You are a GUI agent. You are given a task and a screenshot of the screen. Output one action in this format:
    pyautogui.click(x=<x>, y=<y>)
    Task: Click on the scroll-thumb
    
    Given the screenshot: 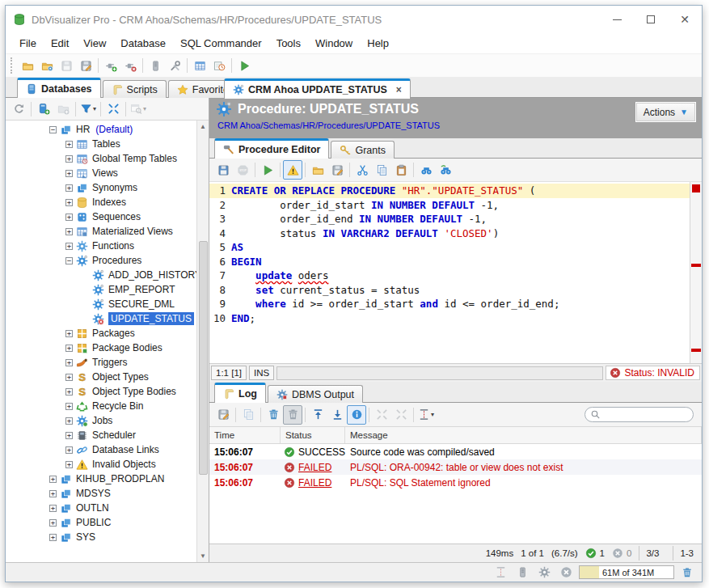 What is the action you would take?
    pyautogui.click(x=204, y=357)
    